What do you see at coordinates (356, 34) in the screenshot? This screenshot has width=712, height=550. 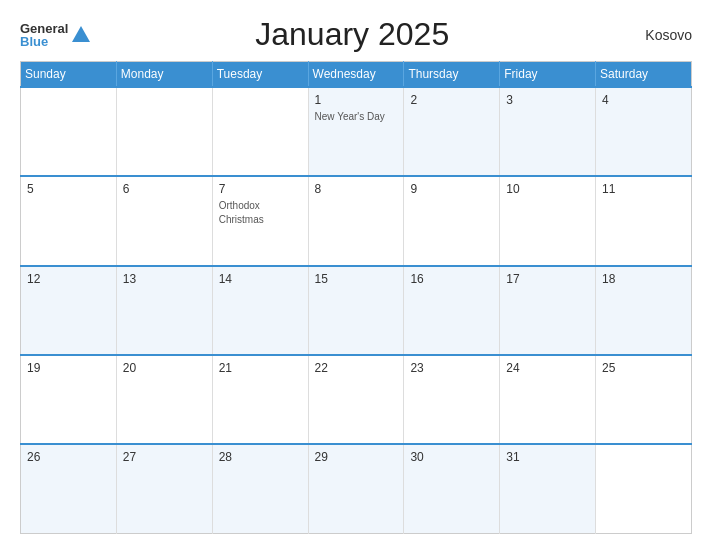 I see `header: General Blue January 2025 Kosovo` at bounding box center [356, 34].